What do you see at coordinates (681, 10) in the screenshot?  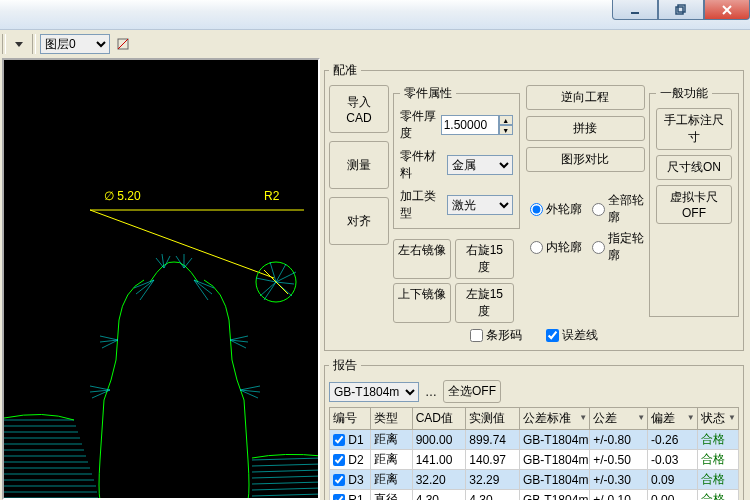 I see `window-max-button` at bounding box center [681, 10].